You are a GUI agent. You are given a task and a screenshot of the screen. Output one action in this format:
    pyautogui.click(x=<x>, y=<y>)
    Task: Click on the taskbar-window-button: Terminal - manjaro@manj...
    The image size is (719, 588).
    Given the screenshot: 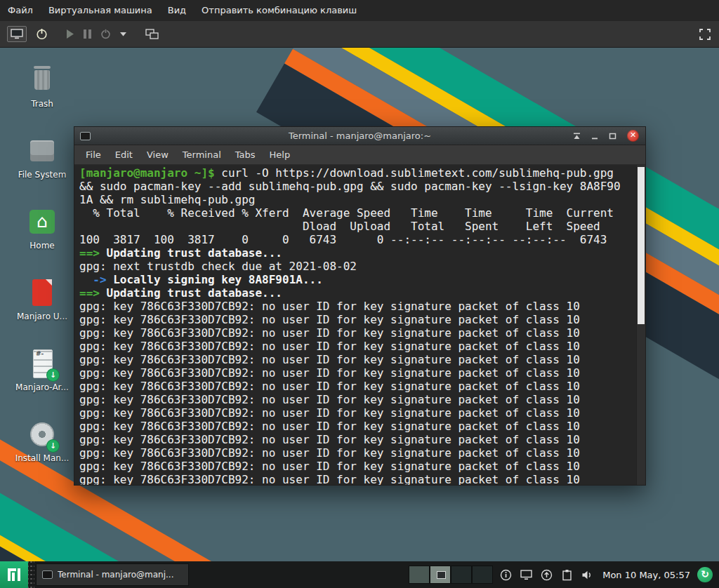 What is the action you would take?
    pyautogui.click(x=112, y=575)
    